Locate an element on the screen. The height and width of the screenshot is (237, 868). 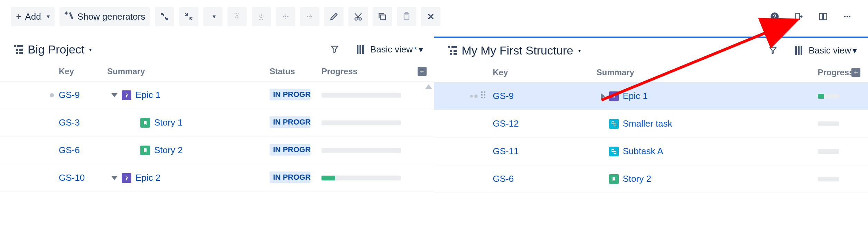
split-panels-icon is located at coordinates (823, 17).